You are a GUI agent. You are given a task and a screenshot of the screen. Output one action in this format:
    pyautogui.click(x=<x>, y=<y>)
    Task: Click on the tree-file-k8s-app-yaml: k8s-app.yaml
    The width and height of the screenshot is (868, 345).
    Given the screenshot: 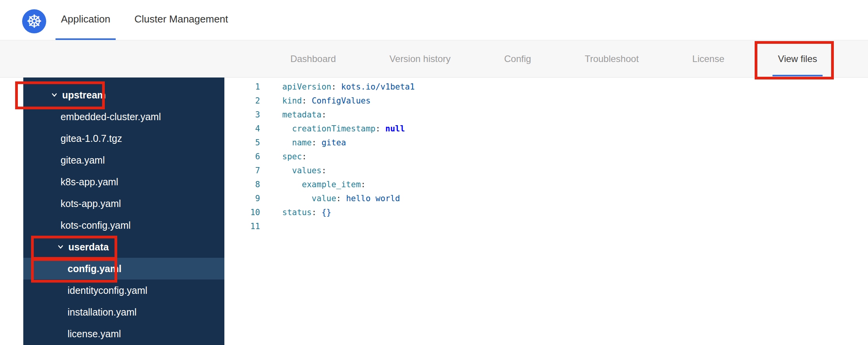 What is the action you would take?
    pyautogui.click(x=124, y=182)
    